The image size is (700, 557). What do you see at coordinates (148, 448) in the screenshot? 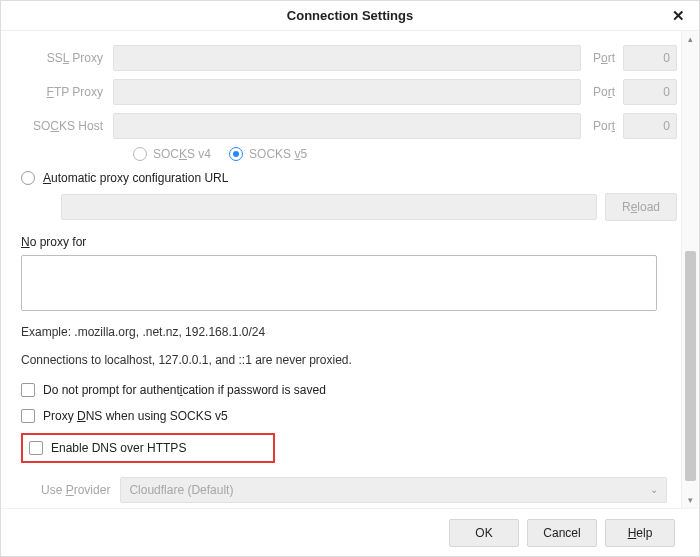
I see `dns-over-https-checkbox-row: Enable DNS over HTTPS` at bounding box center [148, 448].